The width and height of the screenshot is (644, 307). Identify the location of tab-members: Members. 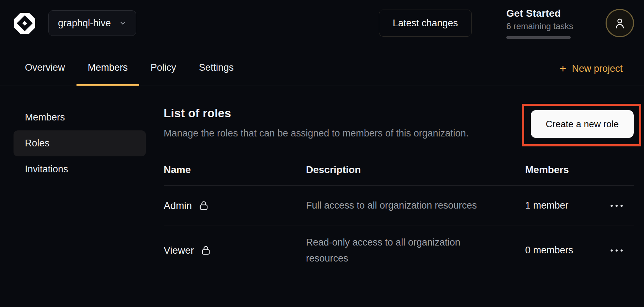
(108, 66).